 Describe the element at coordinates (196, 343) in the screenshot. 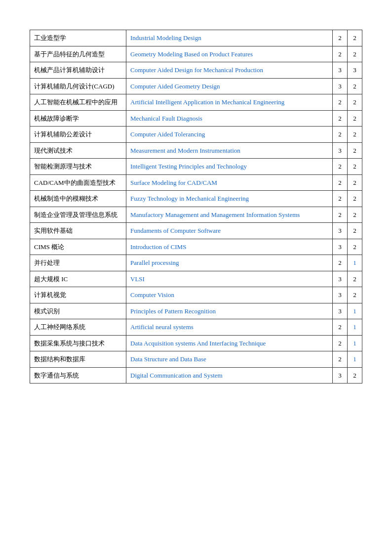

I see `table-row: 数据采集系统与接口技术Data Acquisition systems And …` at that location.